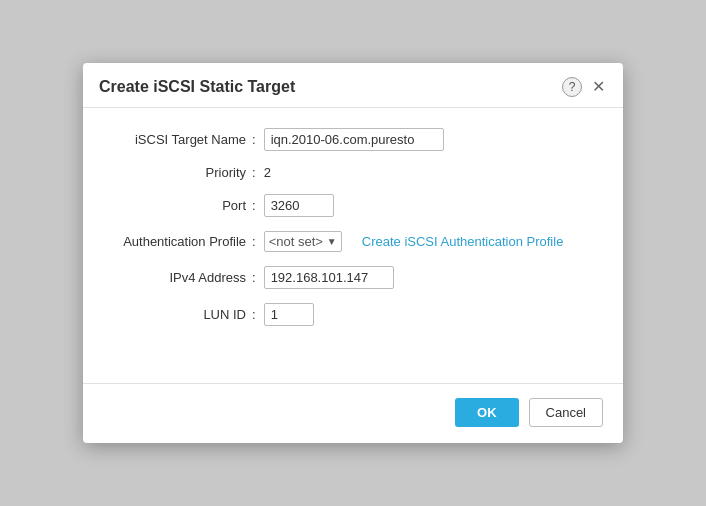 This screenshot has height=506, width=706. Describe the element at coordinates (254, 140) in the screenshot. I see `colon-1: :` at that location.